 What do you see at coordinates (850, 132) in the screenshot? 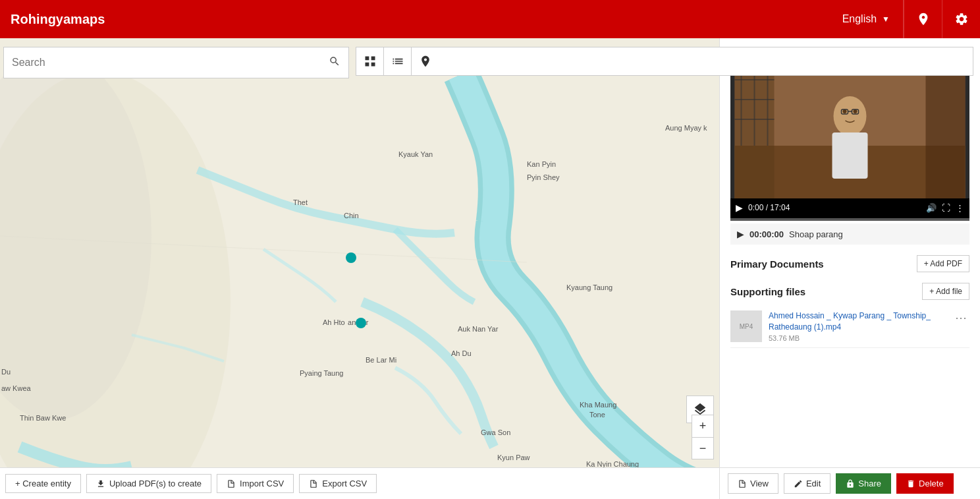
I see `video-thumbnail` at bounding box center [850, 132].